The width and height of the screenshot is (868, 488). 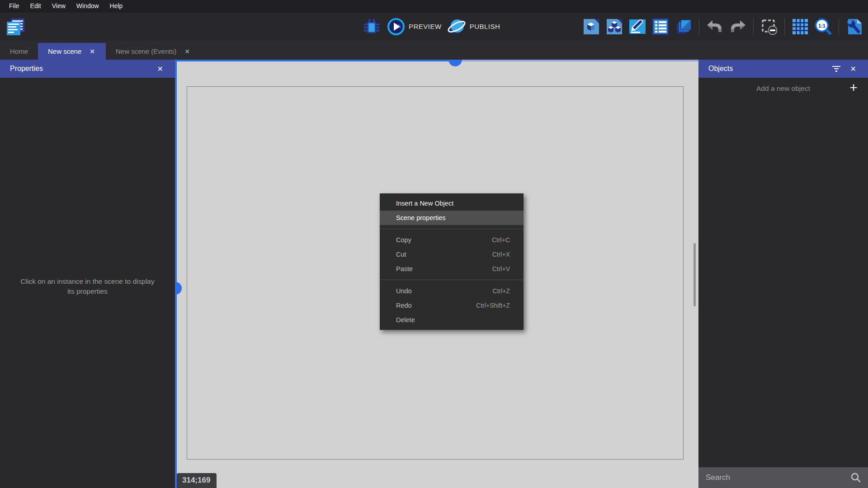 I want to click on menu-item-label: Insert a New Object, so click(x=453, y=203).